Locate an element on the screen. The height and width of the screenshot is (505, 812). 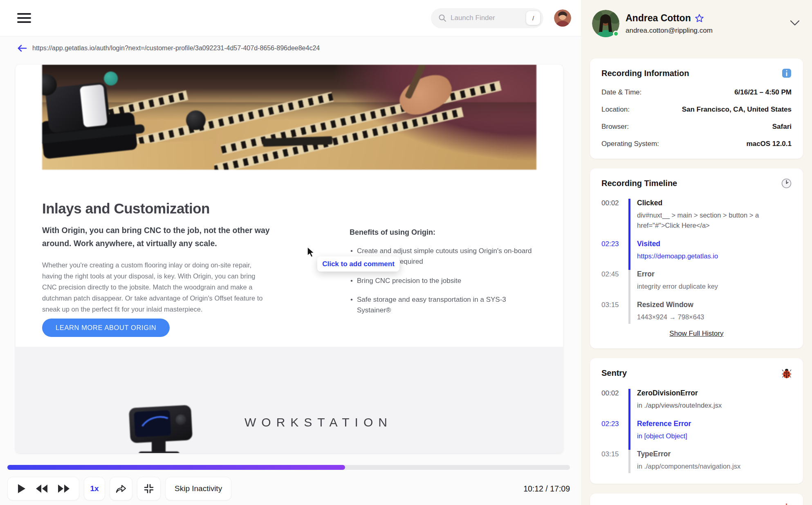
info-row: Location: San Francisco, CA, United Stat… is located at coordinates (697, 110).